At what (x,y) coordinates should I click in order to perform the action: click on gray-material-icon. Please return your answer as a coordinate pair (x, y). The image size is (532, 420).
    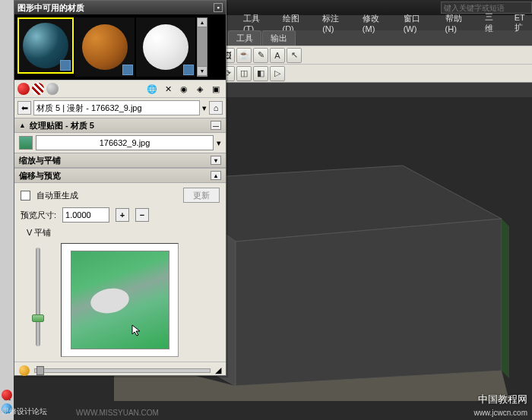
    Looking at the image, I should click on (52, 89).